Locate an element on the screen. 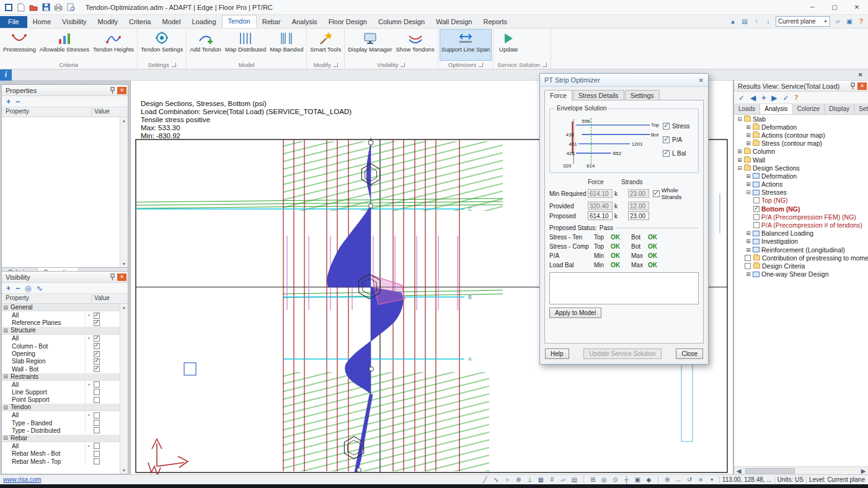 The image size is (868, 488). tab-colorize: Colorize is located at coordinates (809, 109).